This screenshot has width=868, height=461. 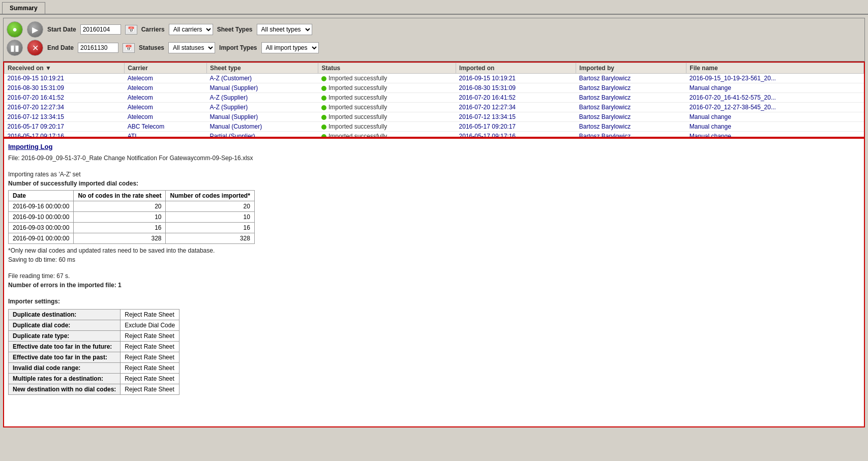 I want to click on tab-bar: Summary, so click(x=434, y=7).